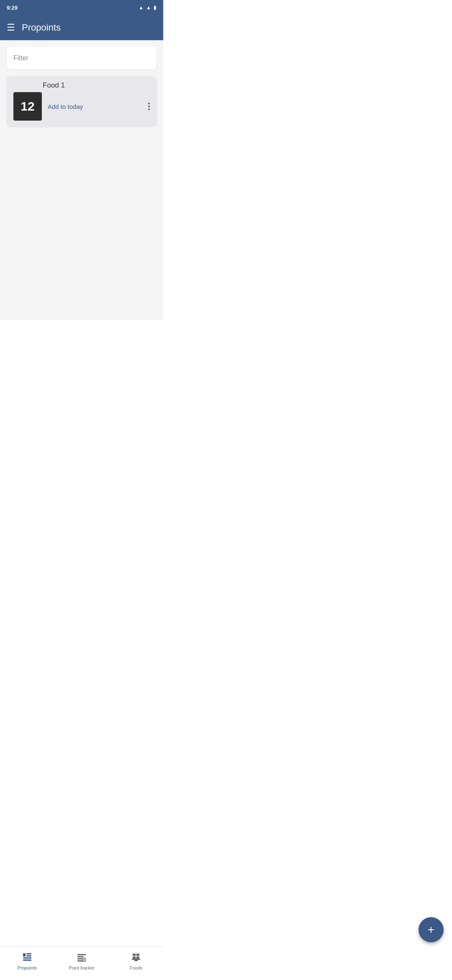 The height and width of the screenshot is (980, 452). What do you see at coordinates (28, 106) in the screenshot?
I see `points-badge: 12` at bounding box center [28, 106].